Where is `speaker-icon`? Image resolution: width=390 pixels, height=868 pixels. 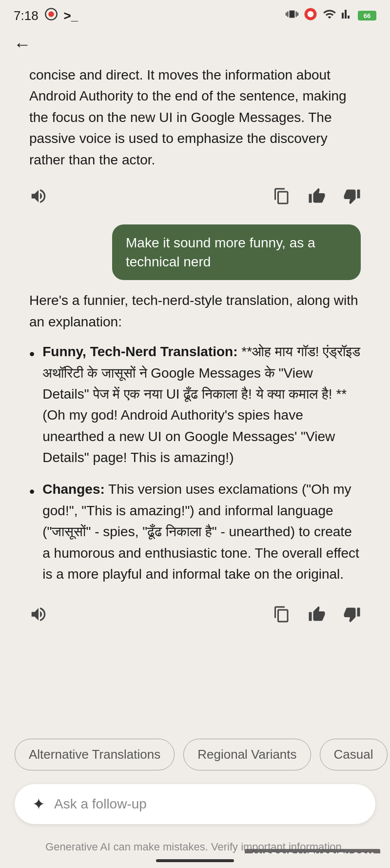
speaker-icon is located at coordinates (39, 198).